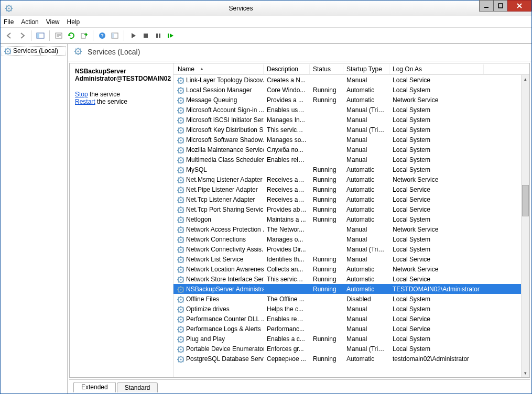 The width and height of the screenshot is (532, 394). I want to click on menu-view: View, so click(53, 22).